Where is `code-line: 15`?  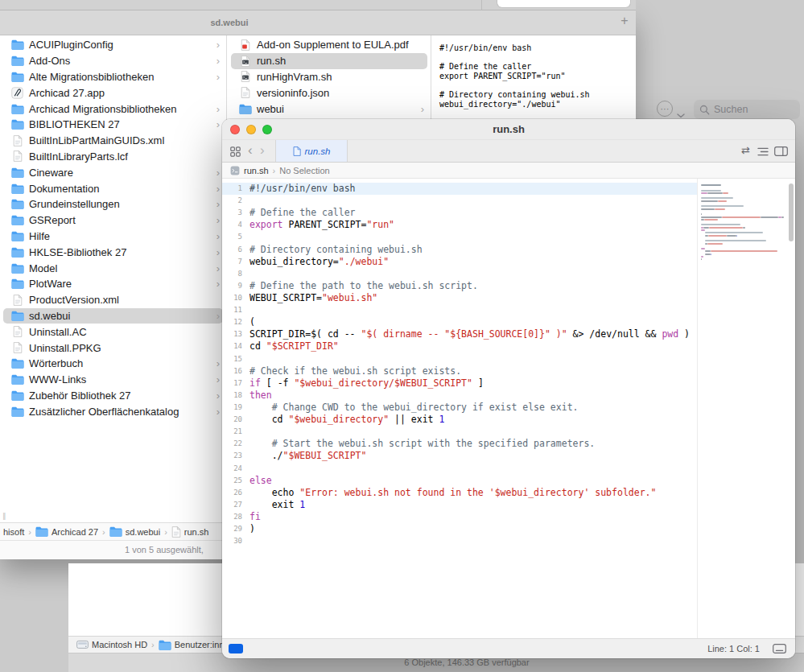 code-line: 15 is located at coordinates (460, 359).